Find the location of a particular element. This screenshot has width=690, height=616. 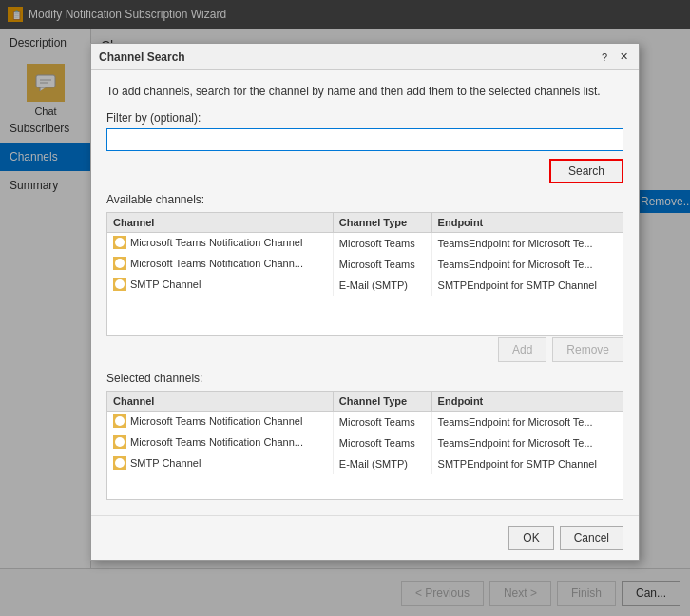

dialog-title: Channel Search is located at coordinates (143, 57).